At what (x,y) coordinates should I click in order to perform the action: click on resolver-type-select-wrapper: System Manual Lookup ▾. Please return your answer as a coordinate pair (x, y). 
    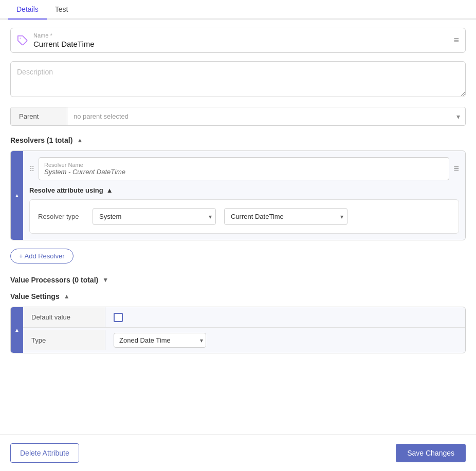
    Looking at the image, I should click on (154, 217).